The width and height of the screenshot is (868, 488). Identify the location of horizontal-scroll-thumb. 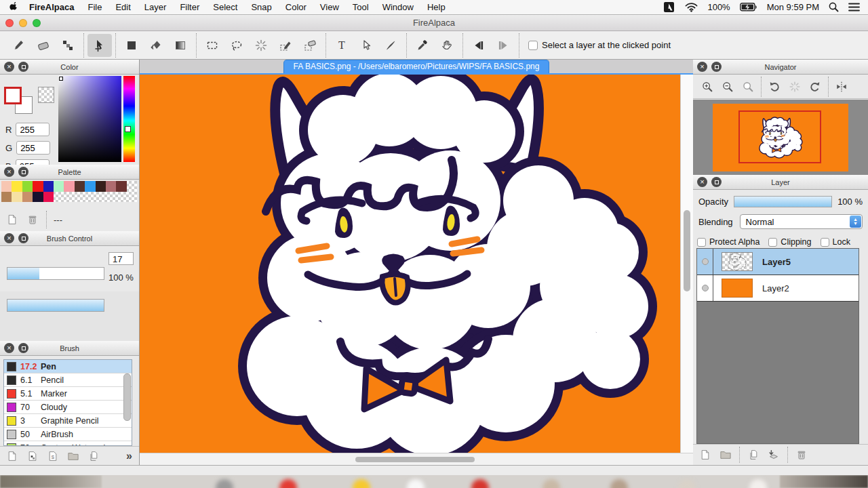
(415, 460).